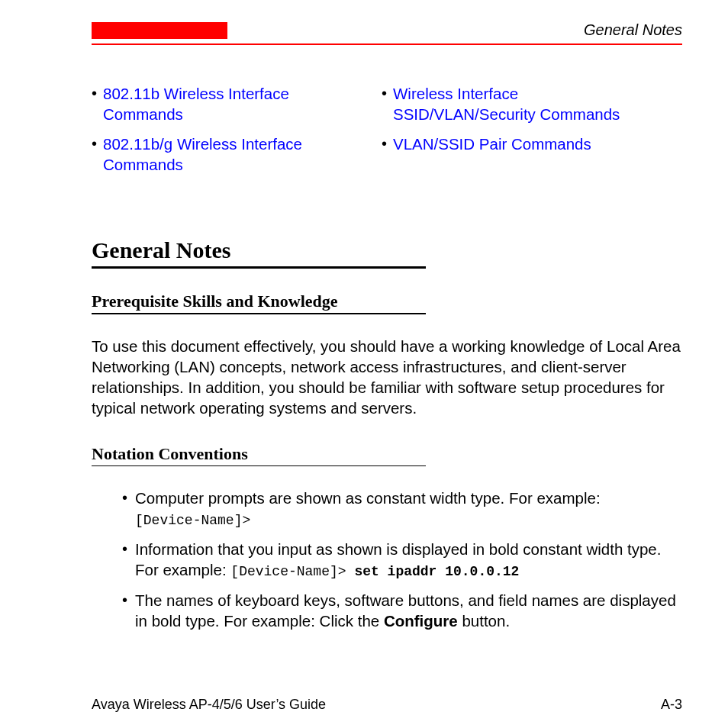  What do you see at coordinates (292, 572) in the screenshot?
I see `code-prompt: [Device-Name]>` at bounding box center [292, 572].